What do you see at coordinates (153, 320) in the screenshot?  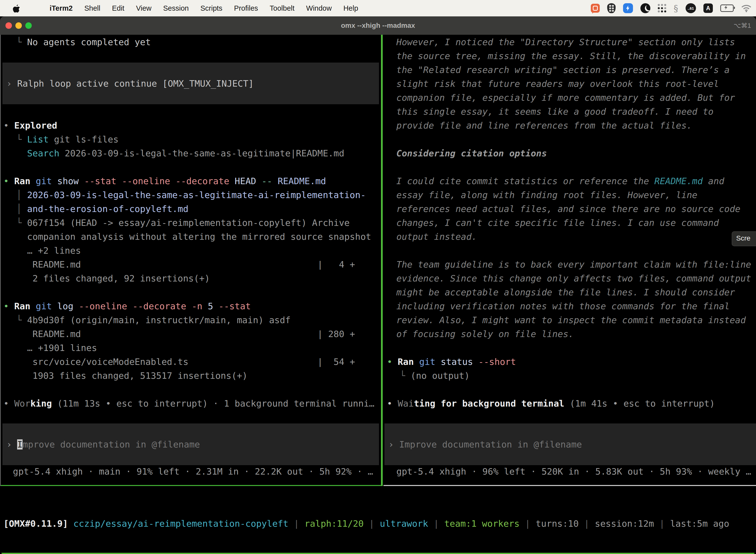 I see `log-commit-line: └ 4b9d30f (origin/main, instructkr/main,…` at bounding box center [153, 320].